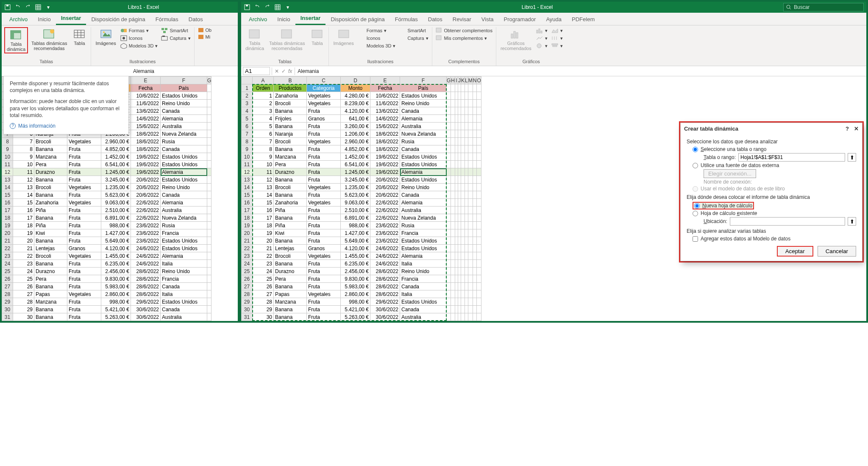 This screenshot has height=466, width=868. What do you see at coordinates (356, 264) in the screenshot?
I see `cell: 6.235,00 €` at bounding box center [356, 264].